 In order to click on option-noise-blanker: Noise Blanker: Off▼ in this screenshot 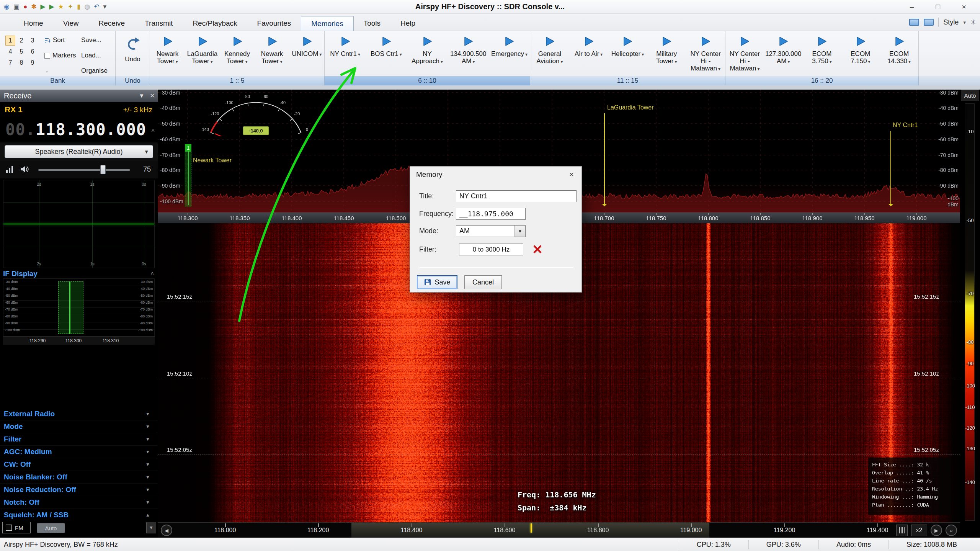, I will do `click(79, 477)`.